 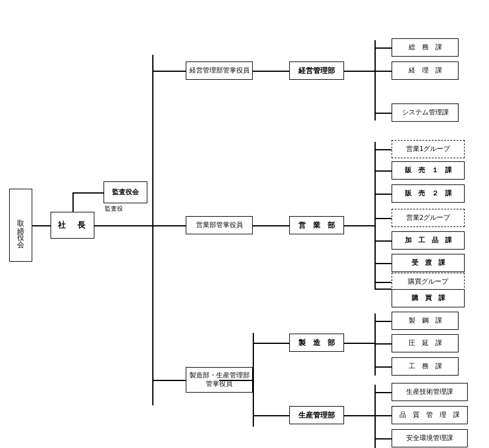 What do you see at coordinates (425, 343) in the screenshot?
I see `aten-ka-box: 圧 延 課` at bounding box center [425, 343].